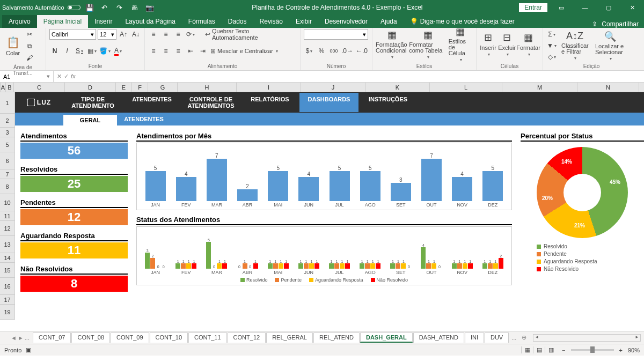 This screenshot has width=644, height=362. What do you see at coordinates (8, 286) in the screenshot?
I see `row-header: 16` at bounding box center [8, 286].